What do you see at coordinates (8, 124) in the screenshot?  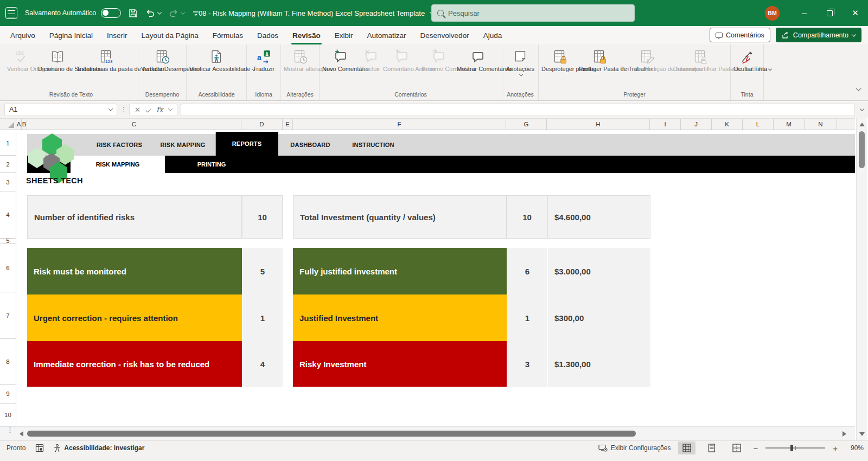 I see `select-all-corner` at bounding box center [8, 124].